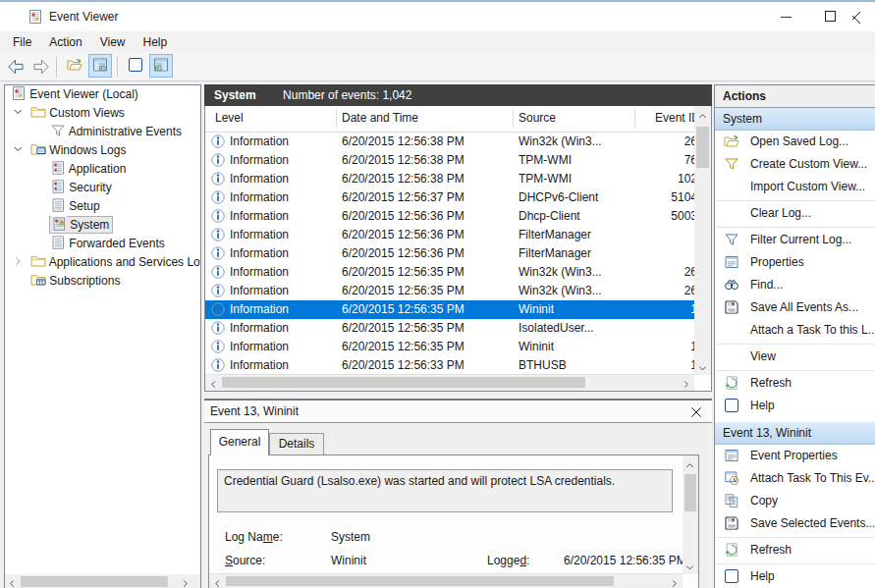 This screenshot has width=875, height=588. Describe the element at coordinates (458, 365) in the screenshot. I see `event-row: Information6/20/2015 12:56:33 PMBTHUSB1` at that location.